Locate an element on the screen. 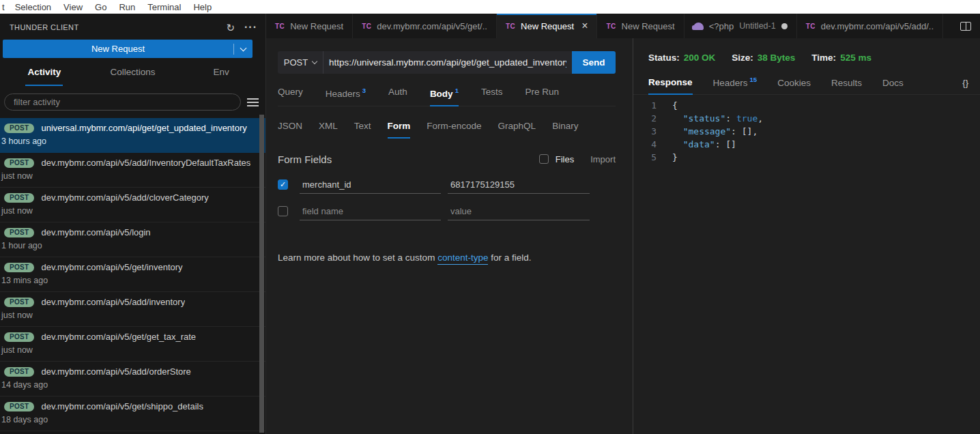 The width and height of the screenshot is (980, 434). body-tab-binary: Binary is located at coordinates (565, 128).